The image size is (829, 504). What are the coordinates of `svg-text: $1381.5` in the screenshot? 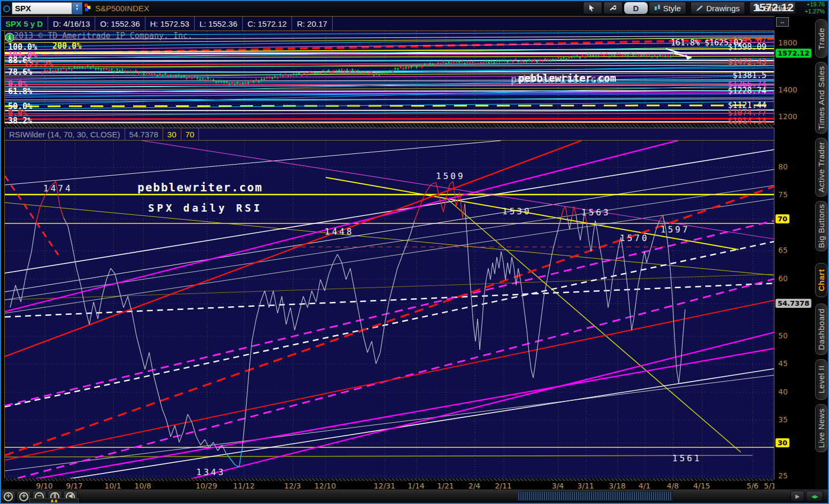 It's located at (750, 75).